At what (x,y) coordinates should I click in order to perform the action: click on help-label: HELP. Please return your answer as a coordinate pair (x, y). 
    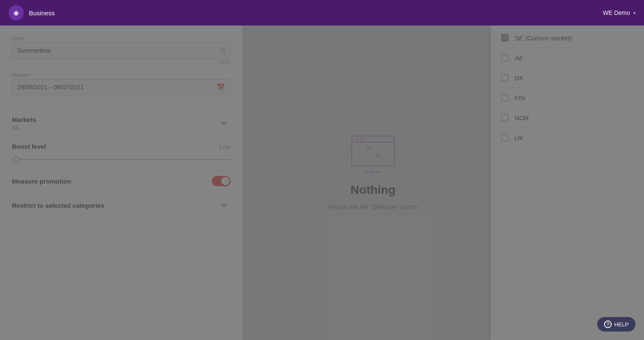
    Looking at the image, I should click on (621, 325).